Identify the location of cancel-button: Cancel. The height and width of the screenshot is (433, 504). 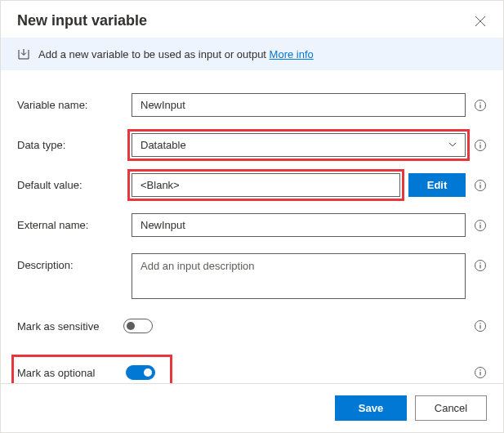
(451, 408).